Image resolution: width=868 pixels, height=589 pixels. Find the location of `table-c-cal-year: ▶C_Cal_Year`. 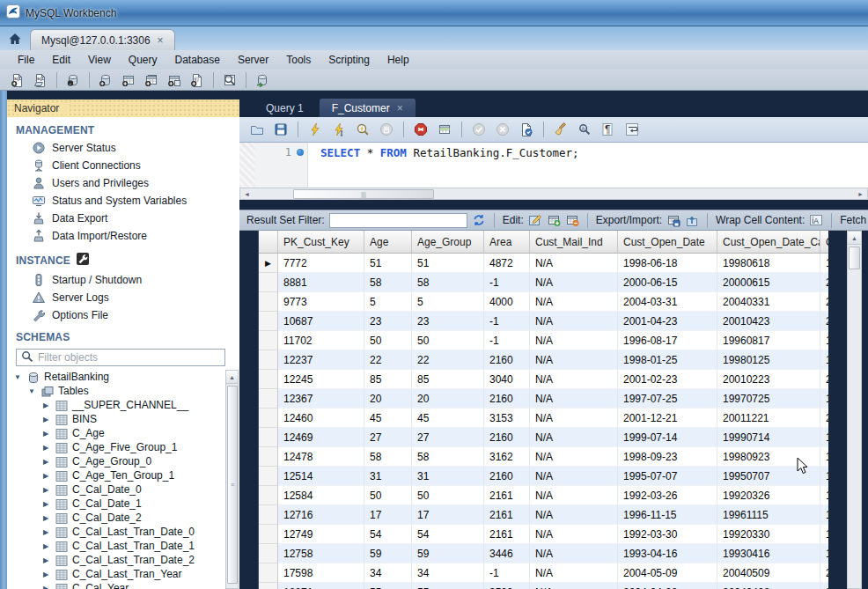

table-c-cal-year: ▶C_Cal_Year is located at coordinates (123, 585).